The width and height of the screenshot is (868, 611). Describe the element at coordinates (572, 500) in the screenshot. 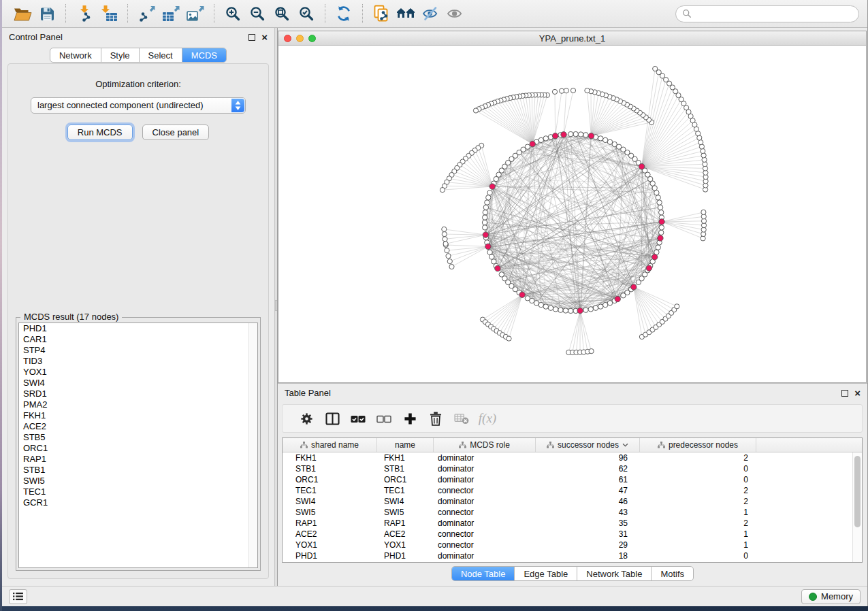

I see `node-table: shared namenameMCDS rolesuccessor nodesp…` at that location.